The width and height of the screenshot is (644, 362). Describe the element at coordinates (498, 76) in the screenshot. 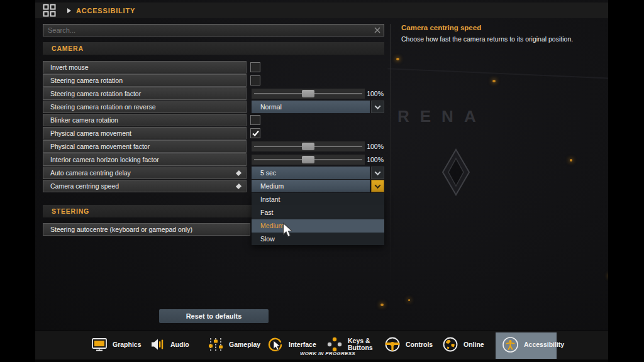

I see `truck-grille-line` at that location.